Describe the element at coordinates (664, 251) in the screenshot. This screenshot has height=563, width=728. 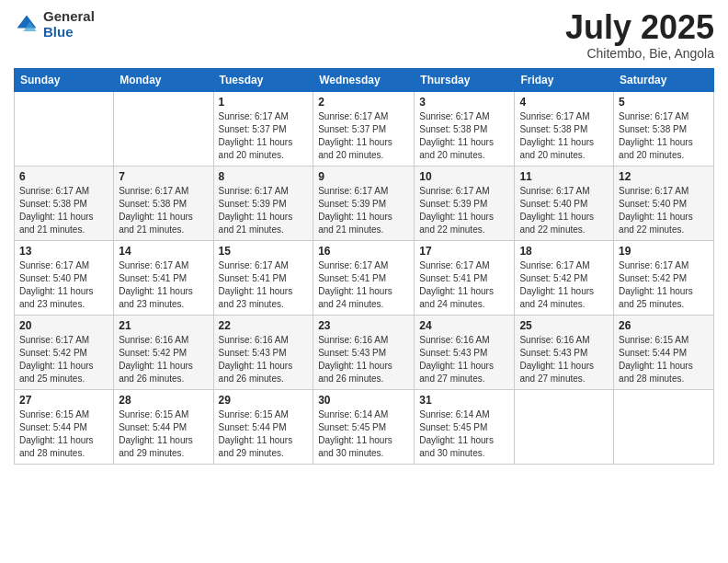
I see `day-number: 19` at that location.